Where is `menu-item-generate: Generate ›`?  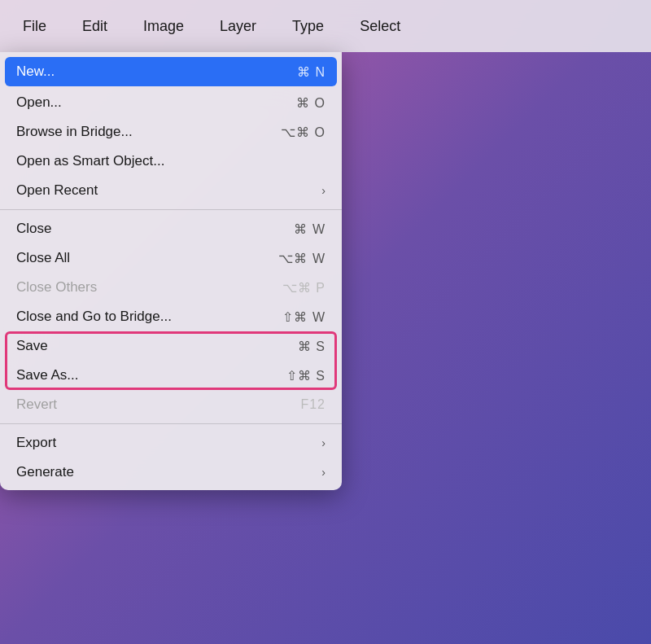 menu-item-generate: Generate › is located at coordinates (171, 472).